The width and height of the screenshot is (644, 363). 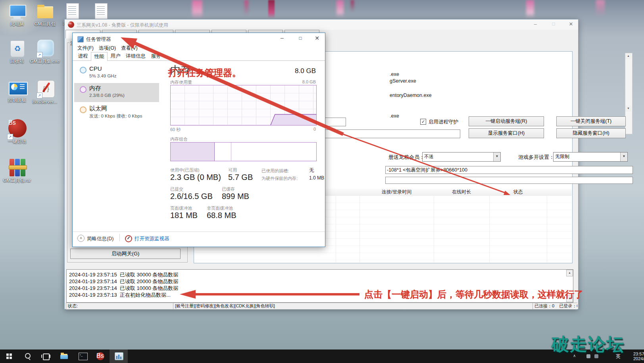 What do you see at coordinates (14, 87) in the screenshot?
I see `pie-glyph` at bounding box center [14, 87].